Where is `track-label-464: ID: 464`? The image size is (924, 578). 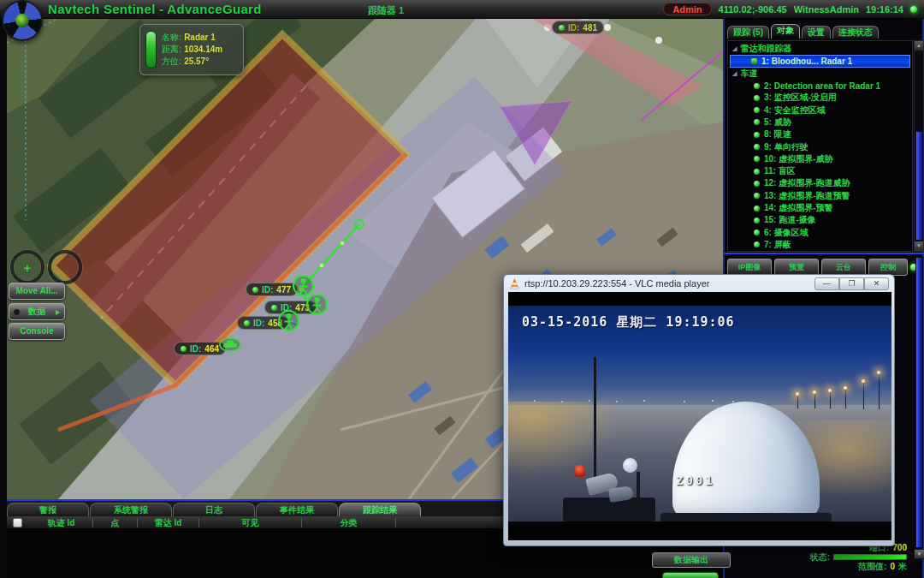 track-label-464: ID: 464 is located at coordinates (200, 349).